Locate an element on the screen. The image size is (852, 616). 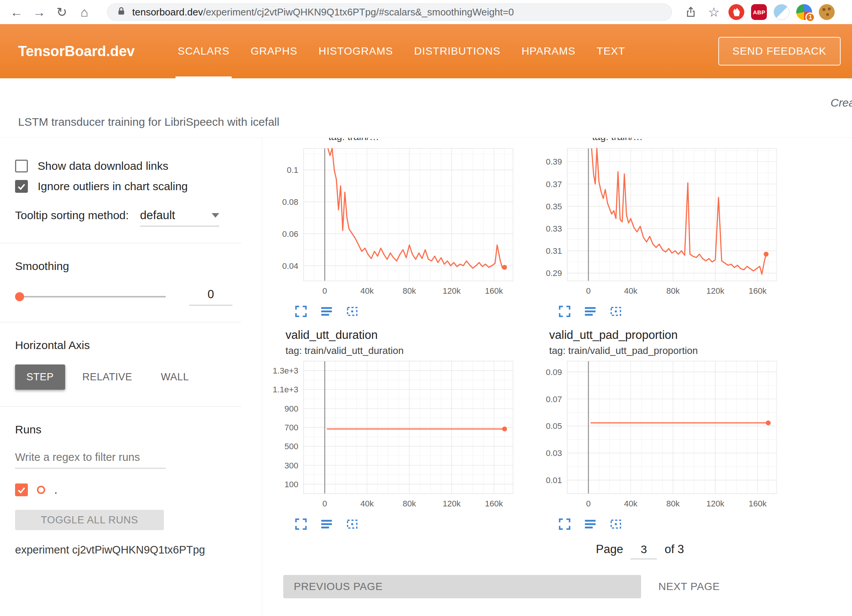
send-feedback-button: SEND FEEDBACK is located at coordinates (780, 51).